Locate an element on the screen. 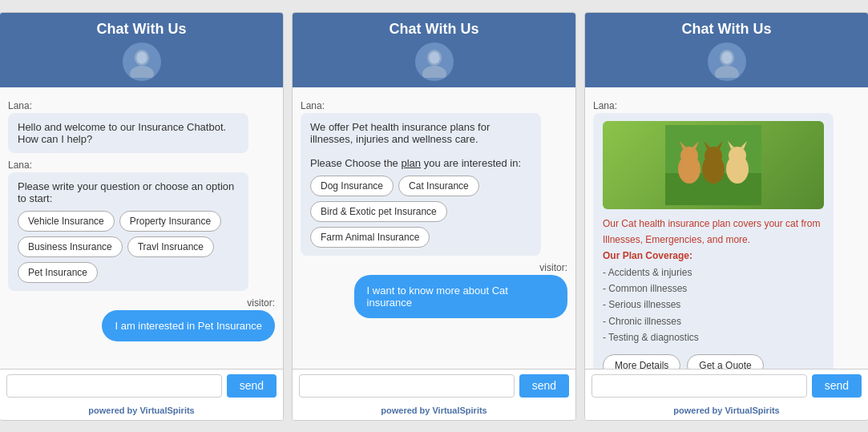  lana-label-1b: Lana: is located at coordinates (141, 165).